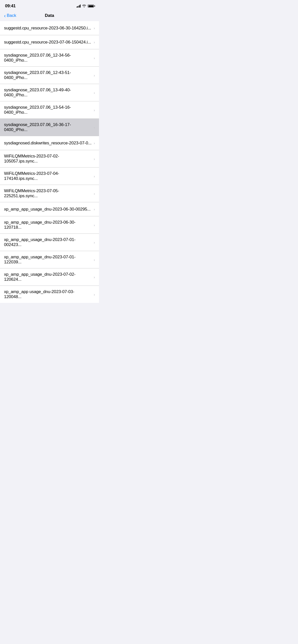  What do you see at coordinates (10, 16) in the screenshot?
I see `back-button: ‹ Back` at bounding box center [10, 16].